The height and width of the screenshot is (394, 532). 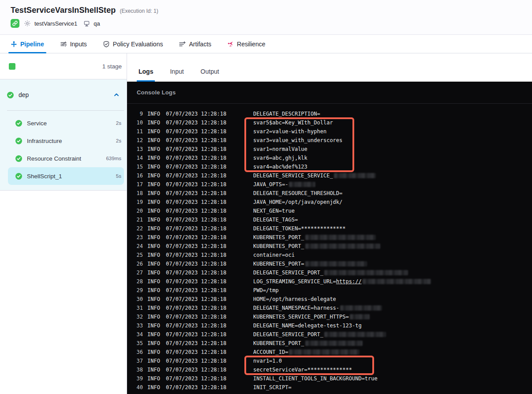 What do you see at coordinates (97, 24) in the screenshot?
I see `environment-name-link: qa` at bounding box center [97, 24].